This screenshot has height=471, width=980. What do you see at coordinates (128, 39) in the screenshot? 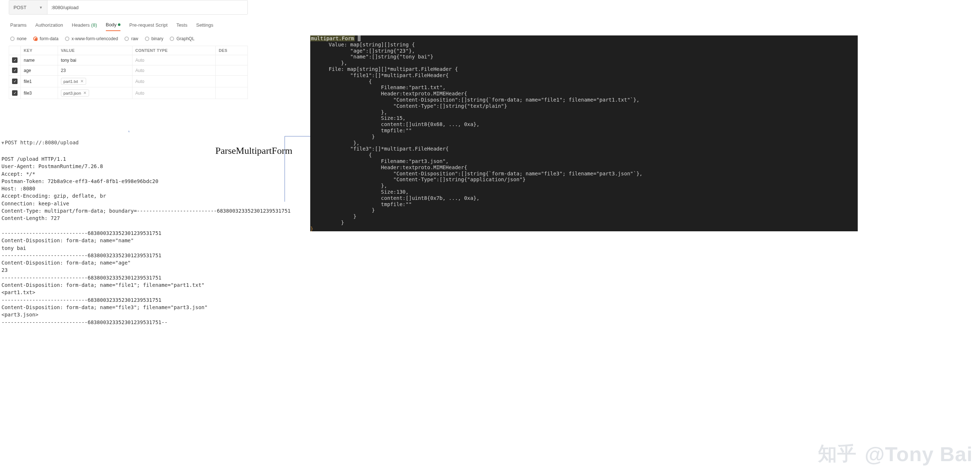
I see `body-type-row: none form-data x-www-form-urlencoded raw…` at bounding box center [128, 39].